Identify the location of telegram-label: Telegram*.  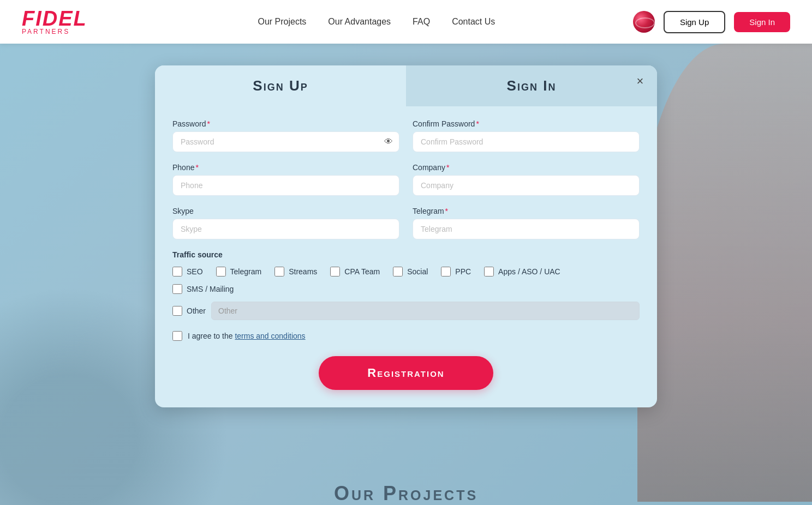
(526, 211).